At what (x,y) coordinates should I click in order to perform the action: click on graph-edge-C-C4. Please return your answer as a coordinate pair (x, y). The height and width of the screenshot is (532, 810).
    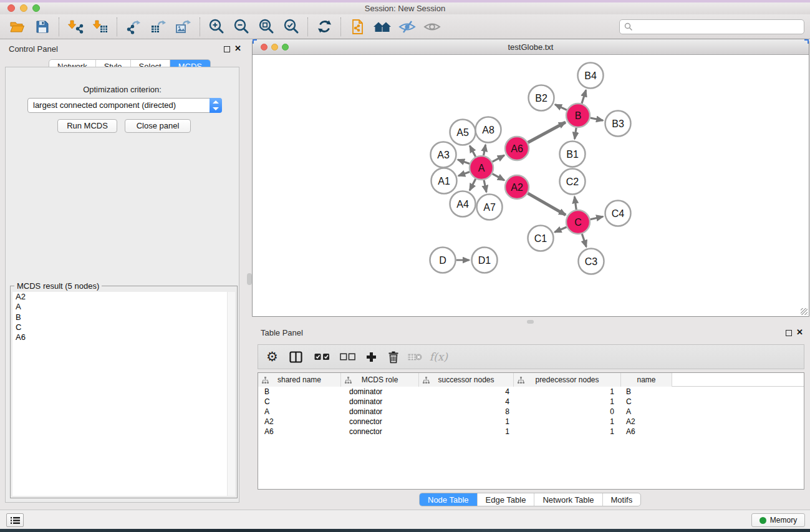
    Looking at the image, I should click on (597, 218).